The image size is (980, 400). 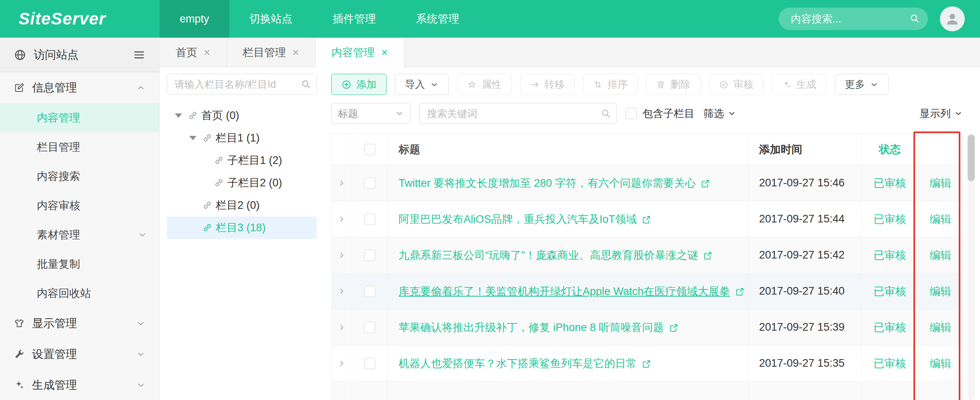 I want to click on scrollbar-thumb, so click(x=971, y=158).